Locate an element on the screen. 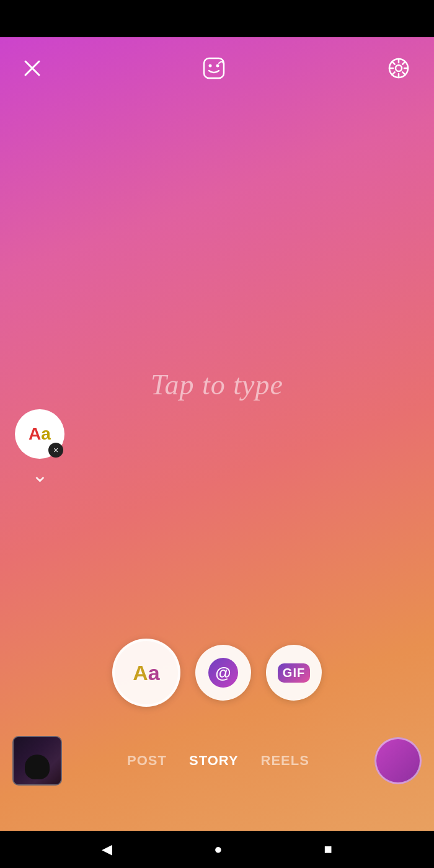  recents-button: ■ is located at coordinates (329, 849).